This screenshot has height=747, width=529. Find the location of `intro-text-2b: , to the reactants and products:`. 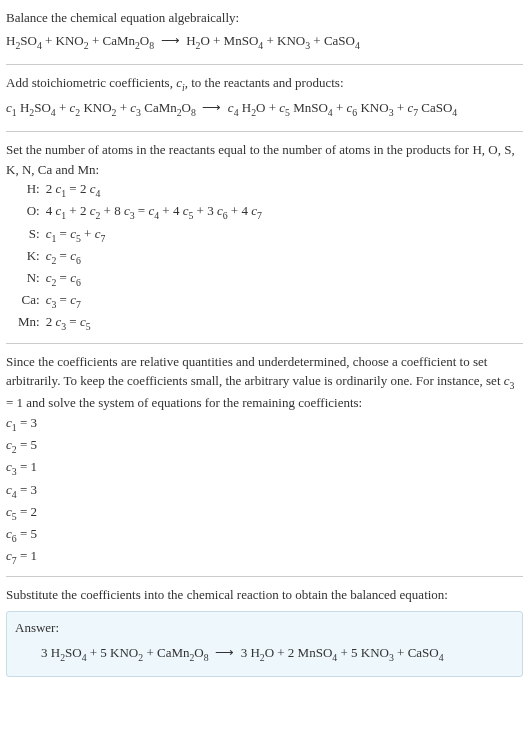

intro-text-2b: , to the reactants and products: is located at coordinates (264, 82).